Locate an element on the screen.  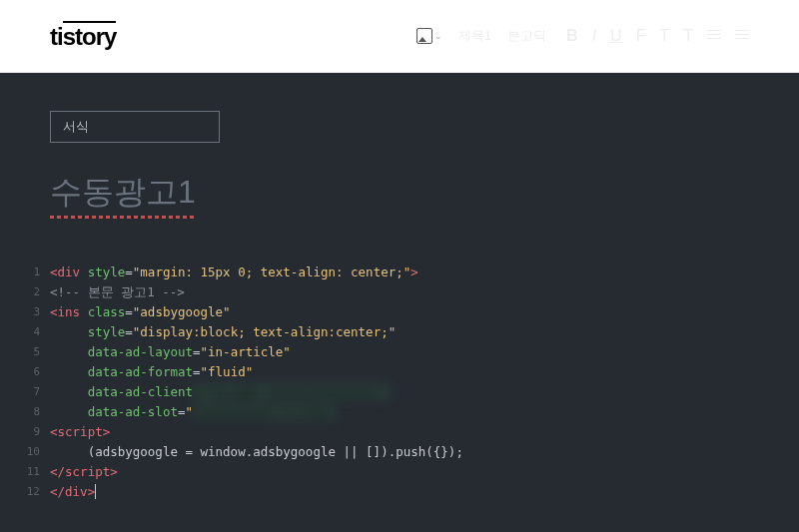
line-number: 7 is located at coordinates (37, 392).